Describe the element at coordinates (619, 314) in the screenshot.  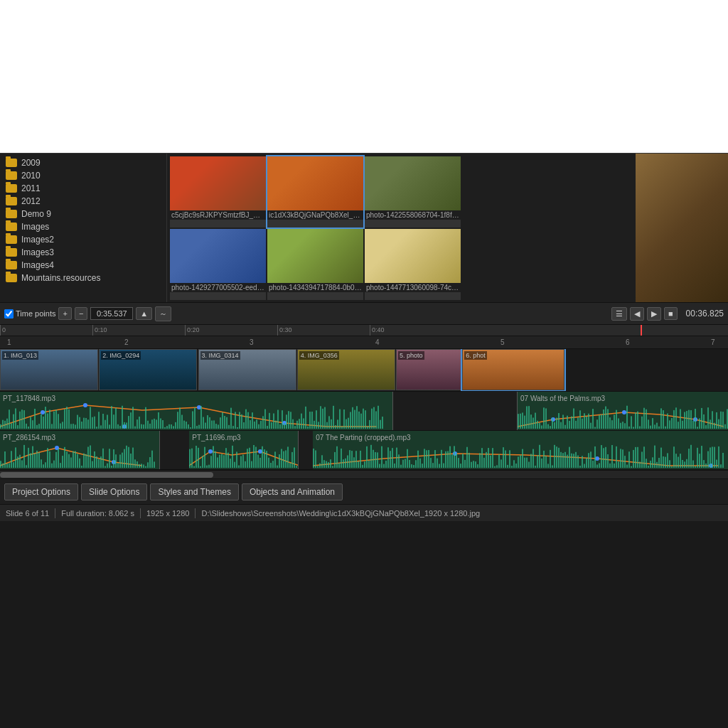
I see `menu-button: ☰` at that location.